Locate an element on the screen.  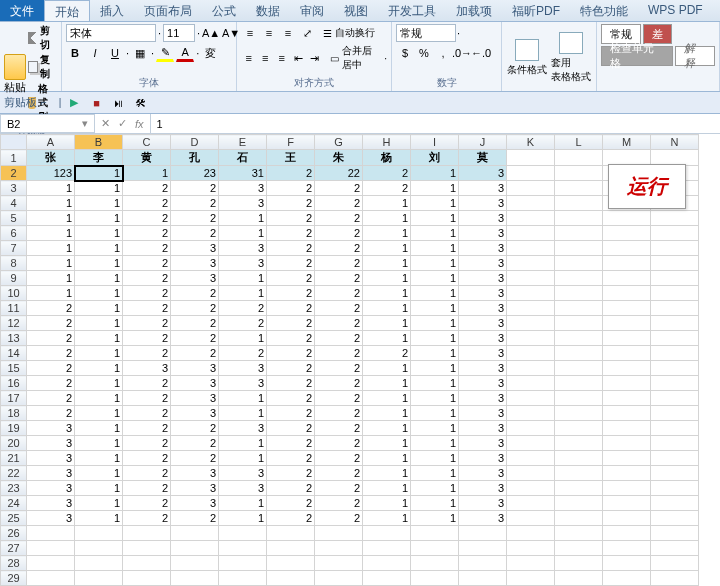
row-header-22: 22 is located at coordinates (14, 474).